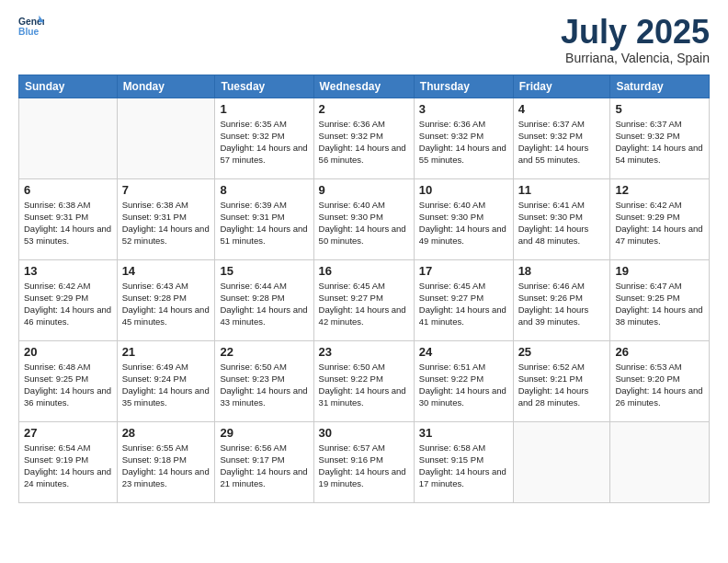  Describe the element at coordinates (165, 462) in the screenshot. I see `calendar-cell: 28Sunrise: 6:55 AM Sunset: 9:18 PM Dayli…` at that location.